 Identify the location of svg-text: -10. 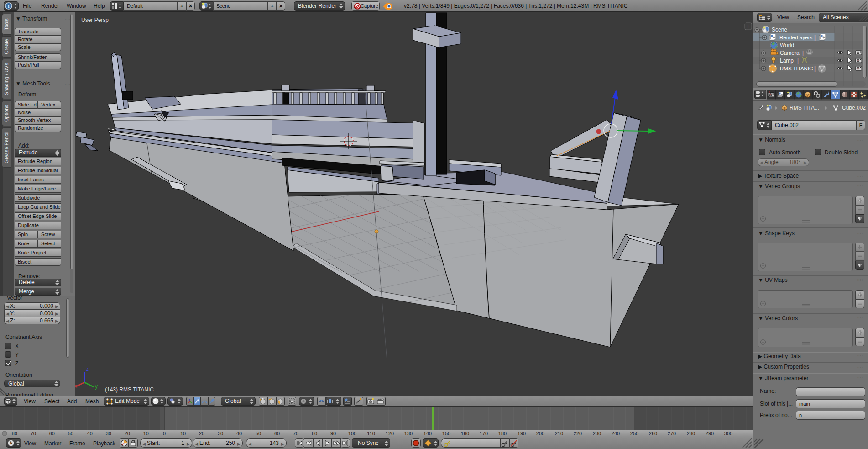
(145, 433).